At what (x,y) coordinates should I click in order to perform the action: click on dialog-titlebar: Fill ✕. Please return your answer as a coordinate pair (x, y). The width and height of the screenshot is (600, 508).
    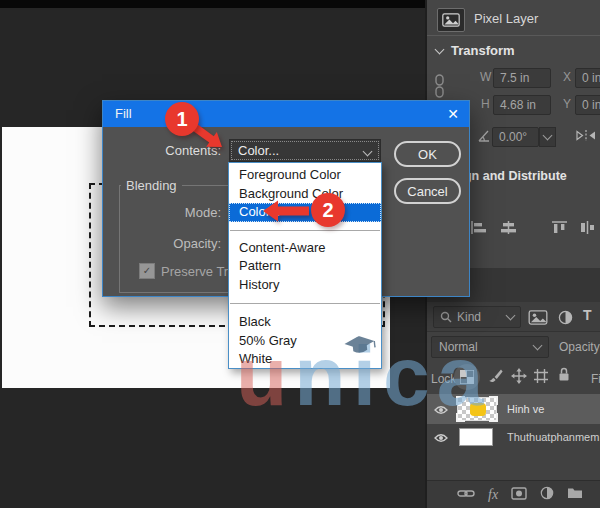
    Looking at the image, I should click on (286, 114).